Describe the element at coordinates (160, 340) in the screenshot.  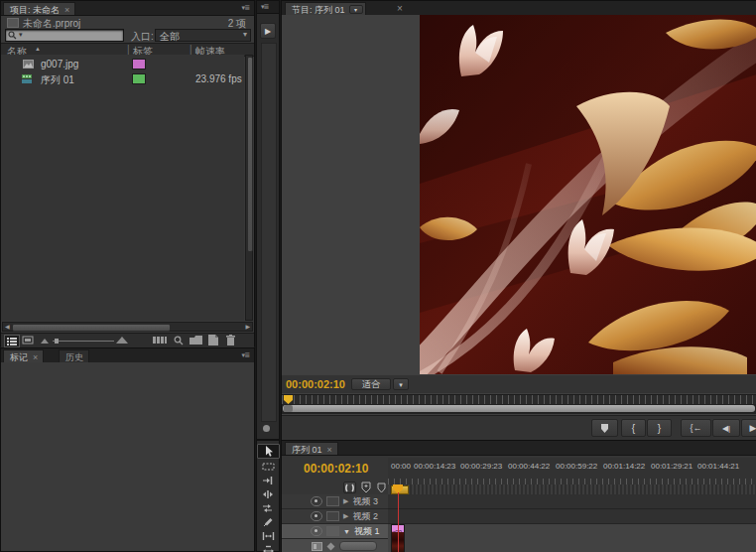
I see `automate-to-sequence-button` at that location.